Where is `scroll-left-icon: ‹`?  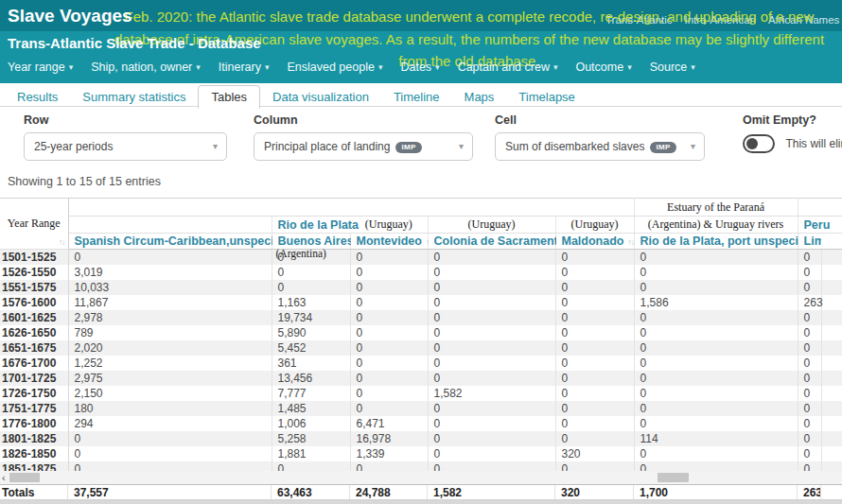
scroll-left-icon: ‹ is located at coordinates (4, 478).